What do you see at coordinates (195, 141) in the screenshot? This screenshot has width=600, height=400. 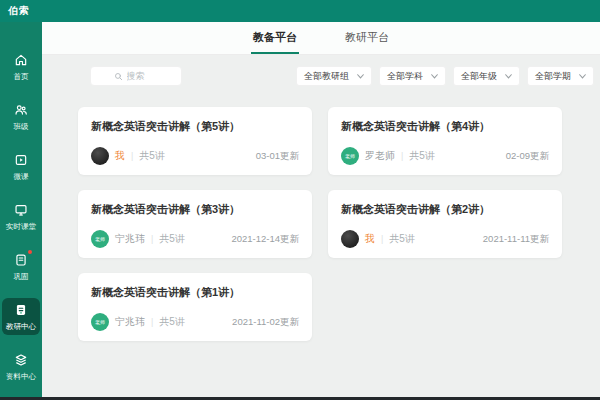 I see `course-card: 新概念英语突击讲解（第5讲） 我 | 共5讲 03-01更新` at bounding box center [195, 141].